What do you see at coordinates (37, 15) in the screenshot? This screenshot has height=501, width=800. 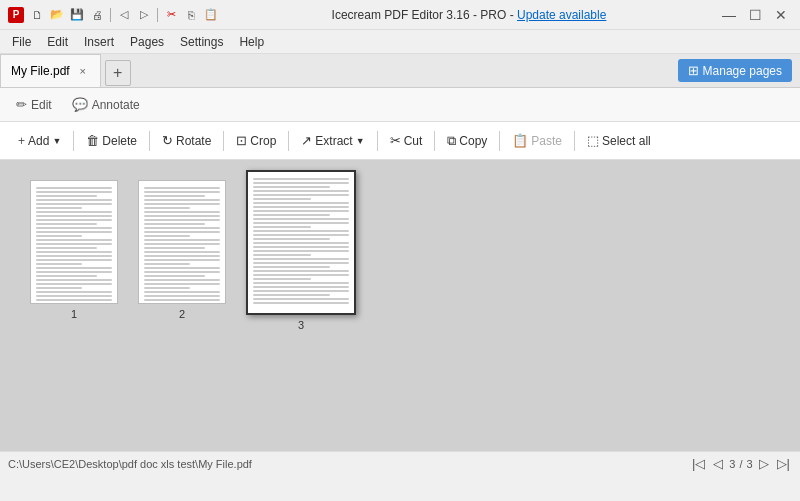 I see `new-icon: 🗋` at bounding box center [37, 15].